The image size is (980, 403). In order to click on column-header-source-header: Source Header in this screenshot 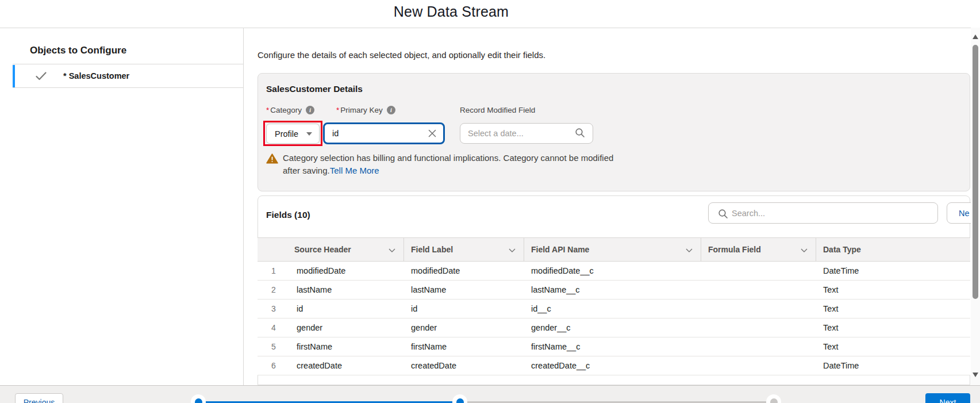, I will do `click(331, 250)`.